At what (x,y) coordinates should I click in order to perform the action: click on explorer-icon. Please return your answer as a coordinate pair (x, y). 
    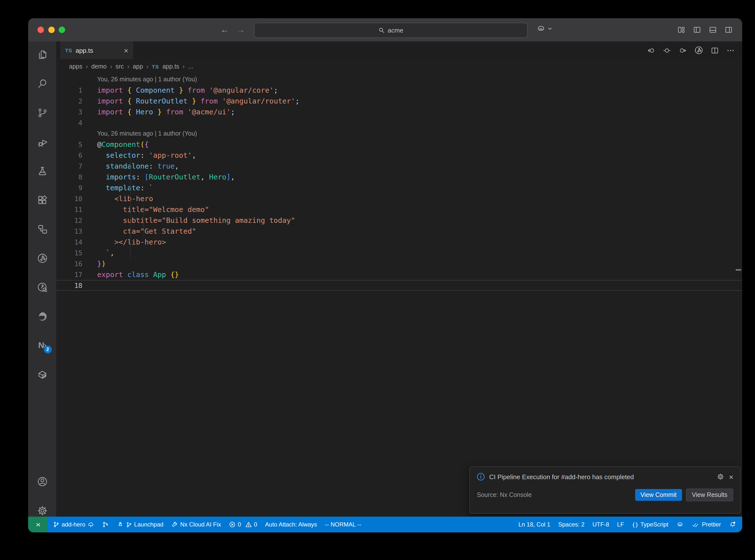
    Looking at the image, I should click on (42, 55).